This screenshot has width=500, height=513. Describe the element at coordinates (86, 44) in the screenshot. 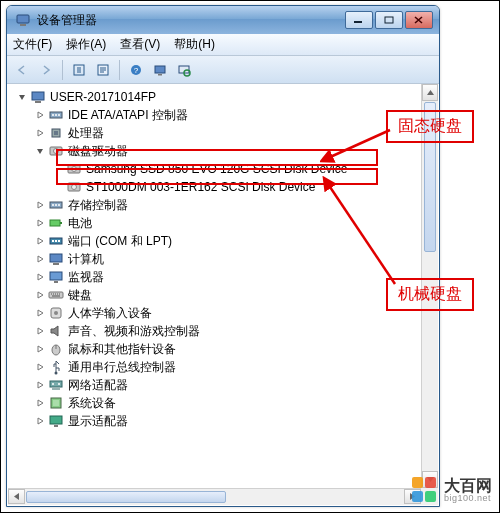

I see `menu-action: 操作(A)` at that location.